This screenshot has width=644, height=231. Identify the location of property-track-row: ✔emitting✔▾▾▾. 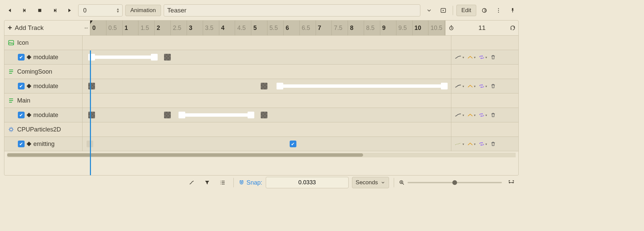
(261, 144).